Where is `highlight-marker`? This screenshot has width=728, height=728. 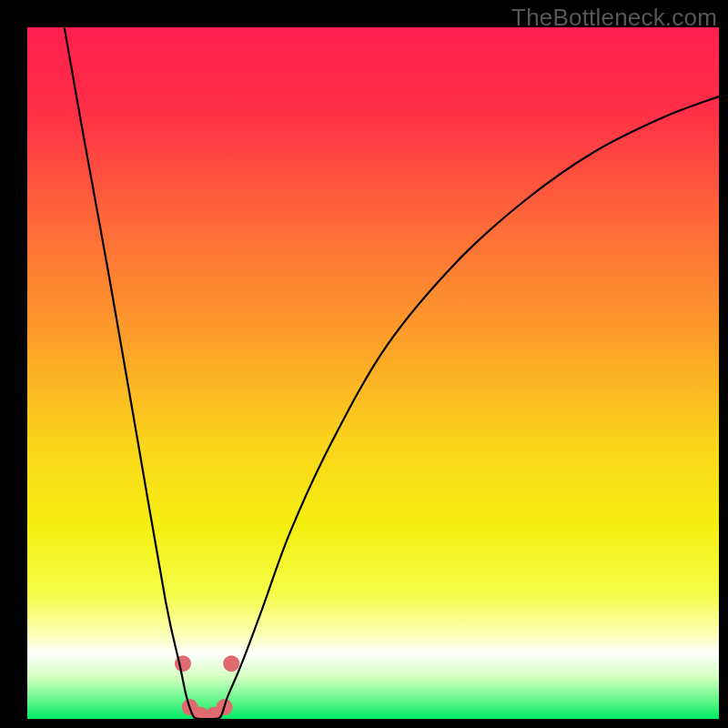
highlight-marker is located at coordinates (231, 663).